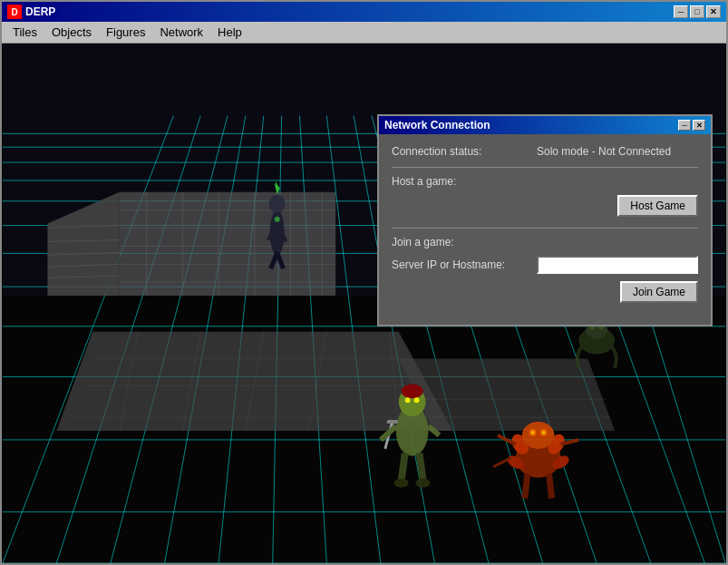 The width and height of the screenshot is (728, 565). What do you see at coordinates (230, 33) in the screenshot?
I see `menu-help: Help` at bounding box center [230, 33].